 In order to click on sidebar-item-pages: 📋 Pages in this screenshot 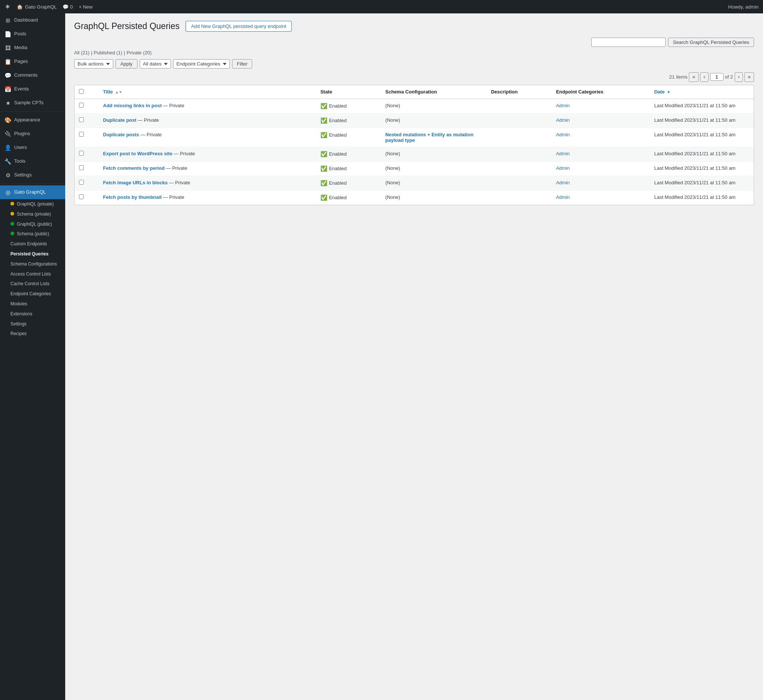, I will do `click(33, 61)`.